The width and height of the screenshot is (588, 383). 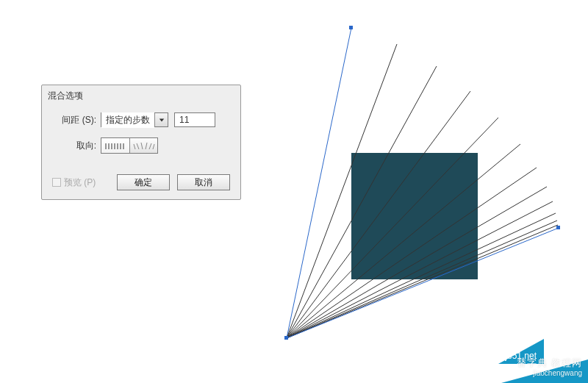 I want to click on cancel-button: 取消, so click(x=204, y=182).